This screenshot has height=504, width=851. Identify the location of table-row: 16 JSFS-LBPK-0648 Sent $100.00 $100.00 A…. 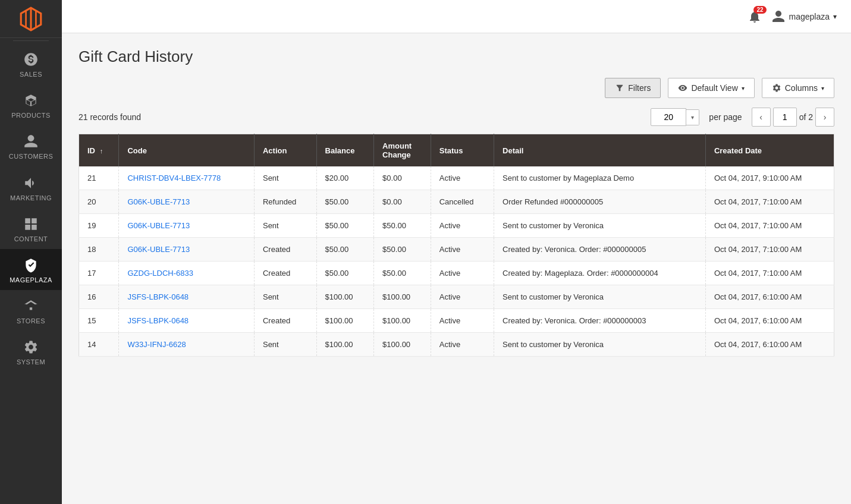
(457, 297).